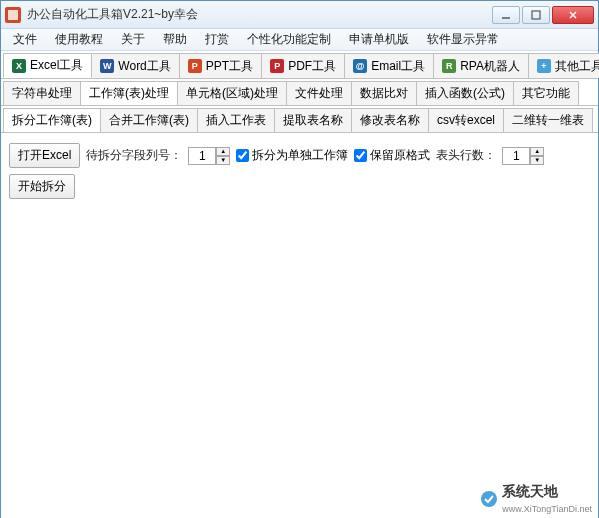 The image size is (599, 518). Describe the element at coordinates (107, 66) in the screenshot. I see `word-icon: W` at that location.